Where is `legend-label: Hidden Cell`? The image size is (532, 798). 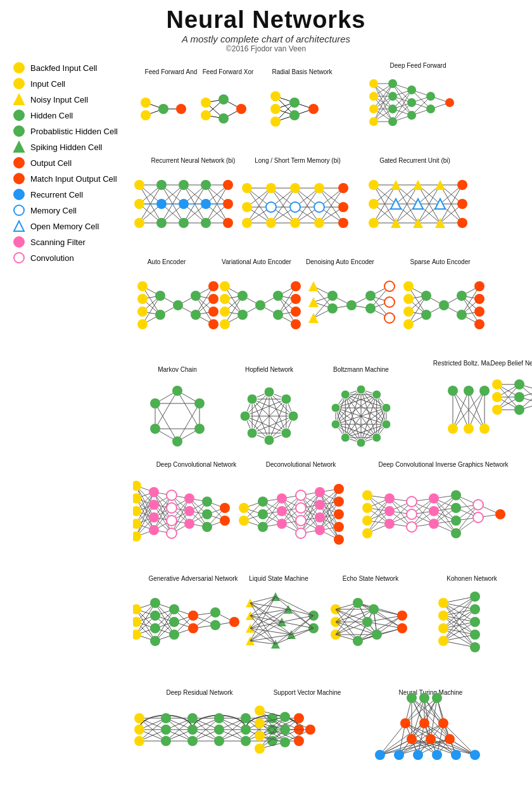 legend-label: Hidden Cell is located at coordinates (52, 115).